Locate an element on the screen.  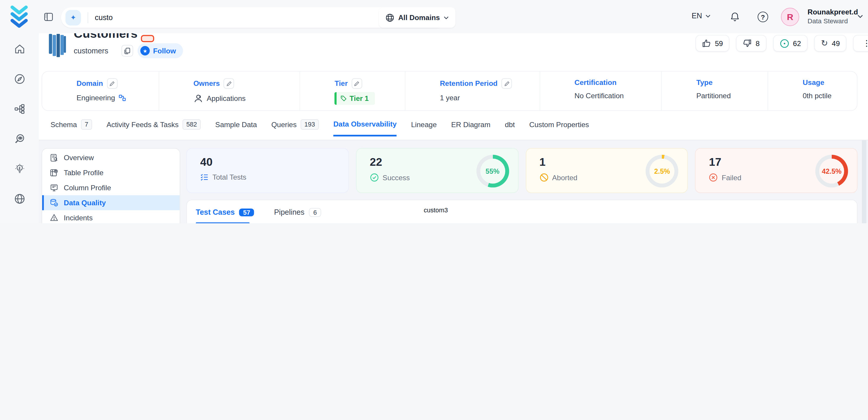
tab-test-cases: Test Cases 57 is located at coordinates (225, 212).